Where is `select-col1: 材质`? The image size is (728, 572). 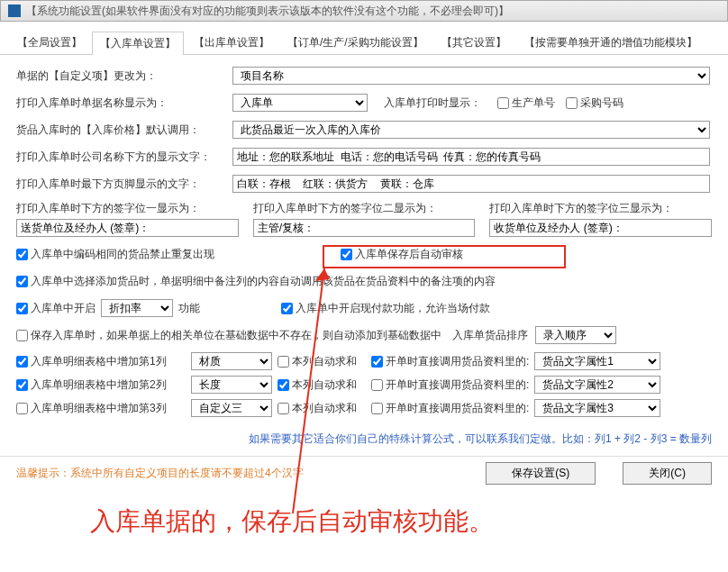
select-col1: 材质 is located at coordinates (232, 361).